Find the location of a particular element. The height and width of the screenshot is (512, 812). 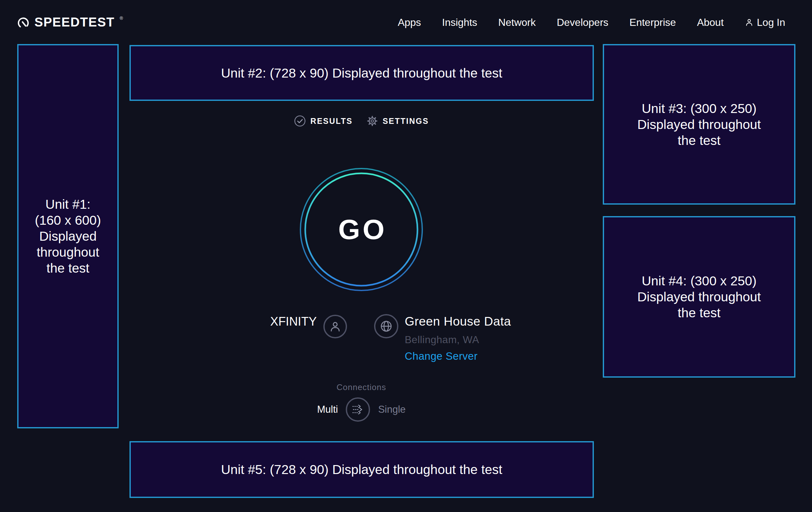

server-name: Green House Data is located at coordinates (458, 321).